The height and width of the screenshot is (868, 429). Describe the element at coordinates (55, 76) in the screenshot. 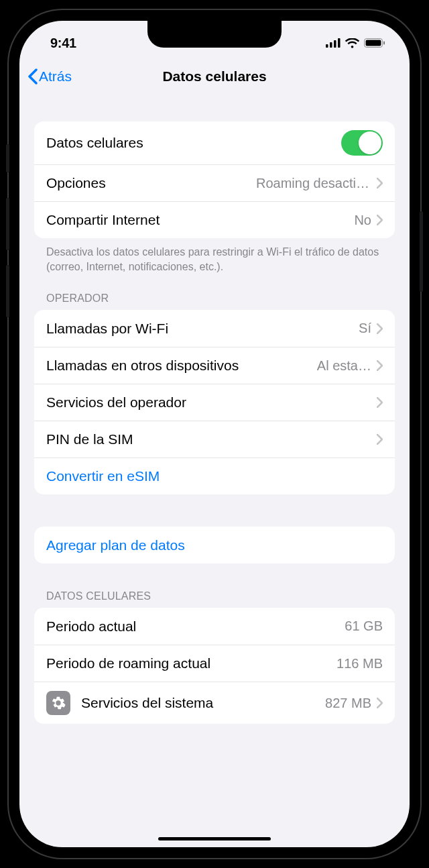

I see `back-label: Atrás` at that location.